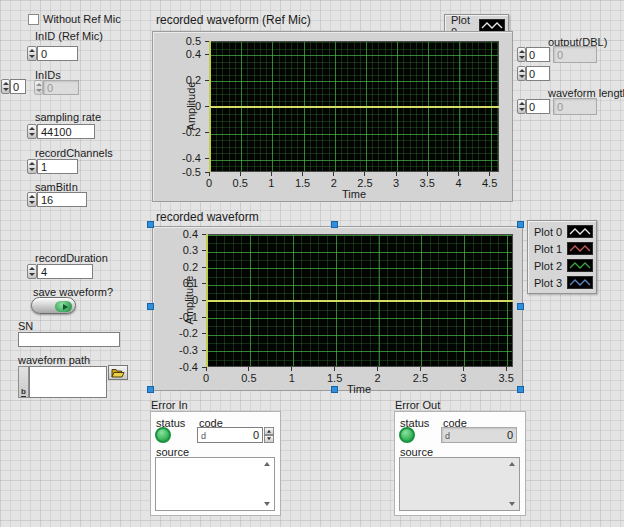 The width and height of the screenshot is (624, 527). I want to click on waveform-trace, so click(354, 107).